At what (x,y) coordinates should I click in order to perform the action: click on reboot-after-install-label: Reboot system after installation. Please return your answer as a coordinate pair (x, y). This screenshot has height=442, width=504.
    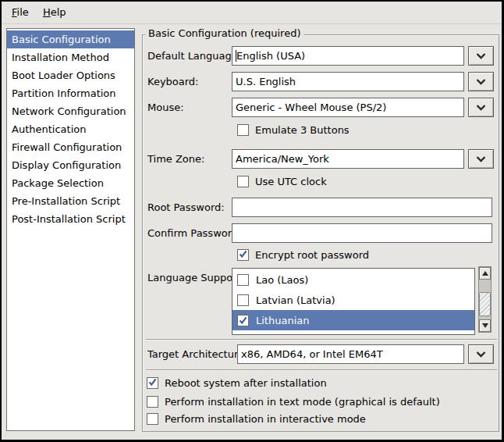
    Looking at the image, I should click on (246, 383).